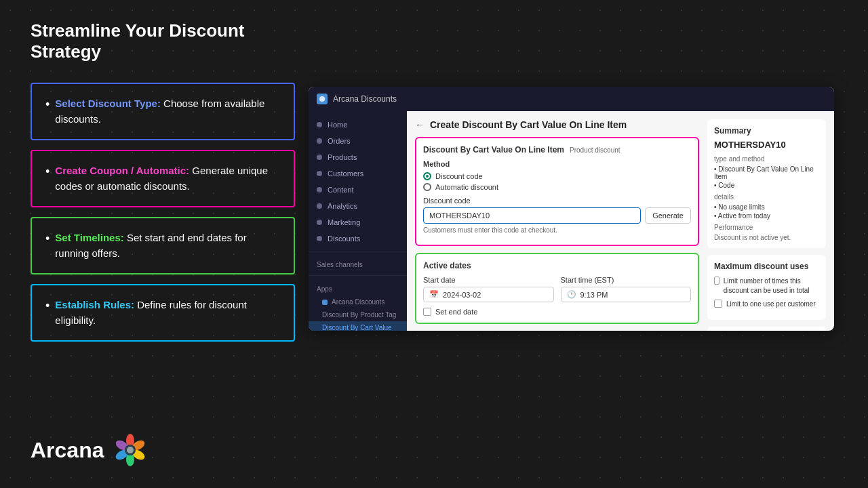 The width and height of the screenshot is (868, 488). I want to click on ui-topbar: Arcana Discounts, so click(571, 99).